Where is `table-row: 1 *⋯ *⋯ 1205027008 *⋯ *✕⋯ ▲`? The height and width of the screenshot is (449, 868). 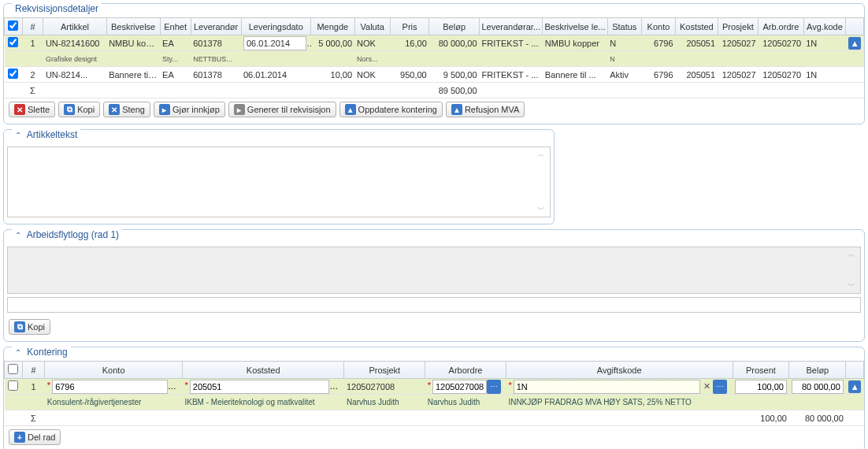 table-row: 1 *⋯ *⋯ 1205027008 *⋯ *✕⋯ ▲ is located at coordinates (435, 387).